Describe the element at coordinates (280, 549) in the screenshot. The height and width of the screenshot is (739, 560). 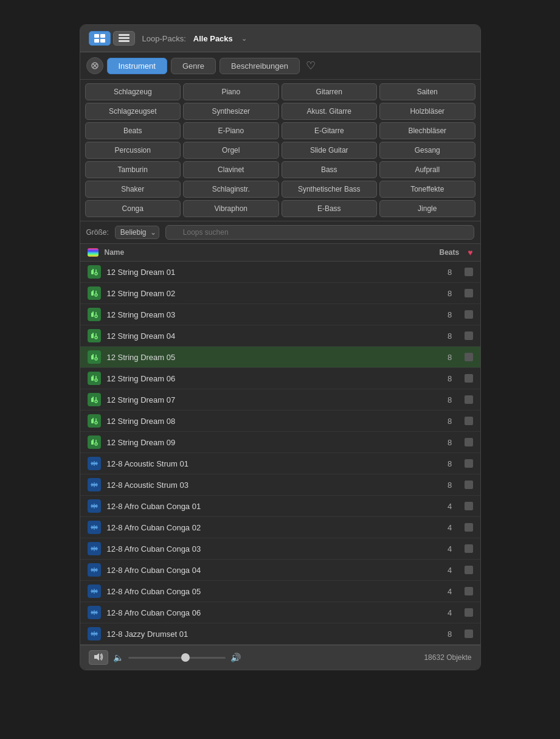
I see `loop-item: 12-8 Afro Cuban Conga 034` at that location.